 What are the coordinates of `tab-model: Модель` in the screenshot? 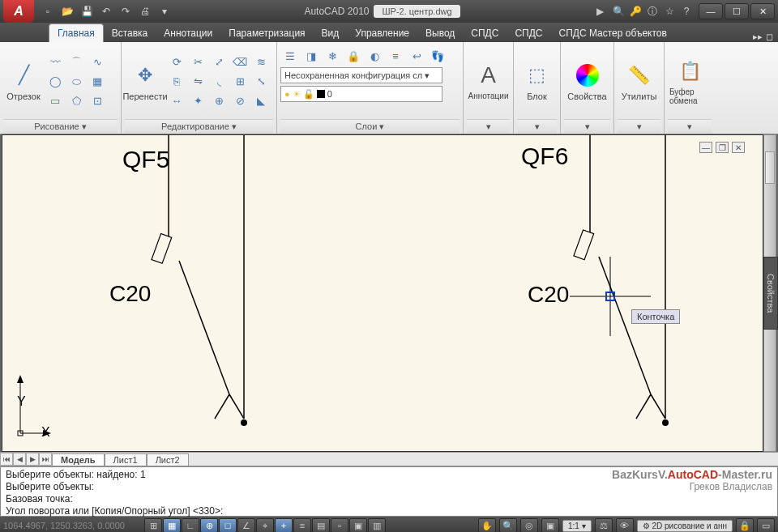 It's located at (78, 460).